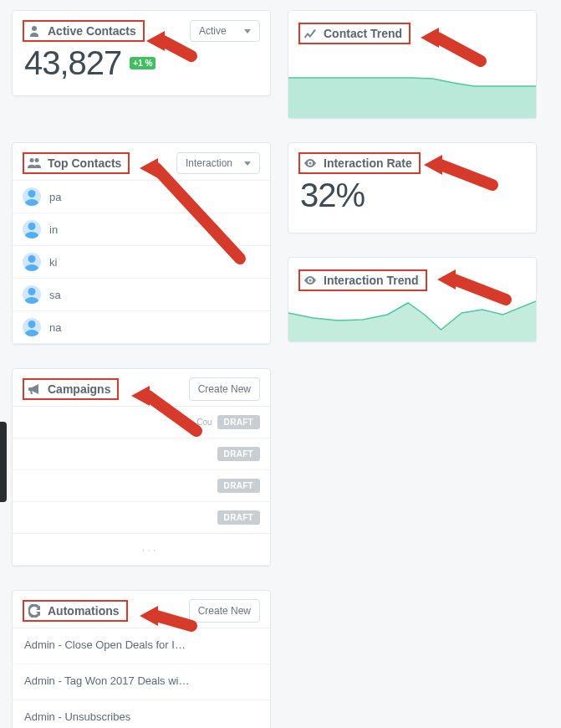  What do you see at coordinates (141, 244) in the screenshot?
I see `top-contacts-card: Top Contacts Interaction pa in ki sa na` at bounding box center [141, 244].